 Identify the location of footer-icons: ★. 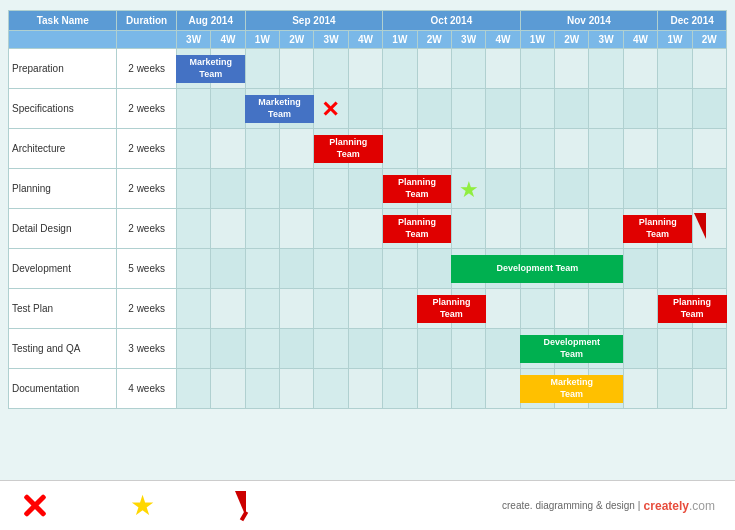
(138, 506).